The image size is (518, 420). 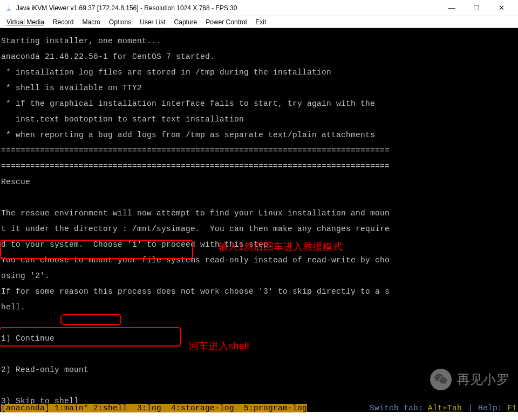 I want to click on terminal-line: If for some reason this process does not…, so click(x=259, y=292).